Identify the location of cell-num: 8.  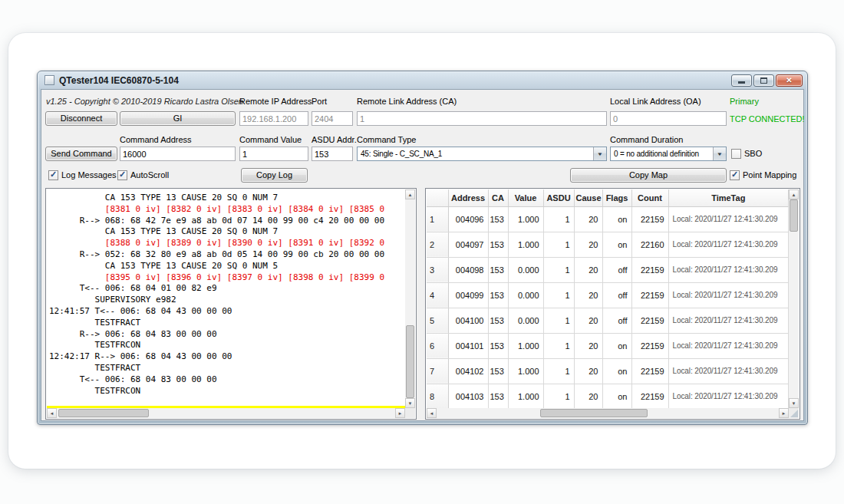
(437, 396).